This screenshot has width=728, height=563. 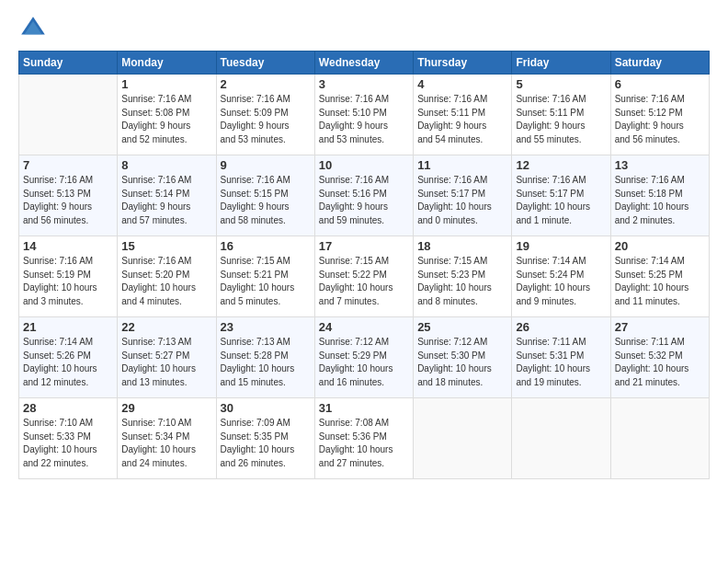 I want to click on cal-cell: 27Sunrise: 7:11 AM Sunset: 5:32 PM Dayli…, so click(x=660, y=358).